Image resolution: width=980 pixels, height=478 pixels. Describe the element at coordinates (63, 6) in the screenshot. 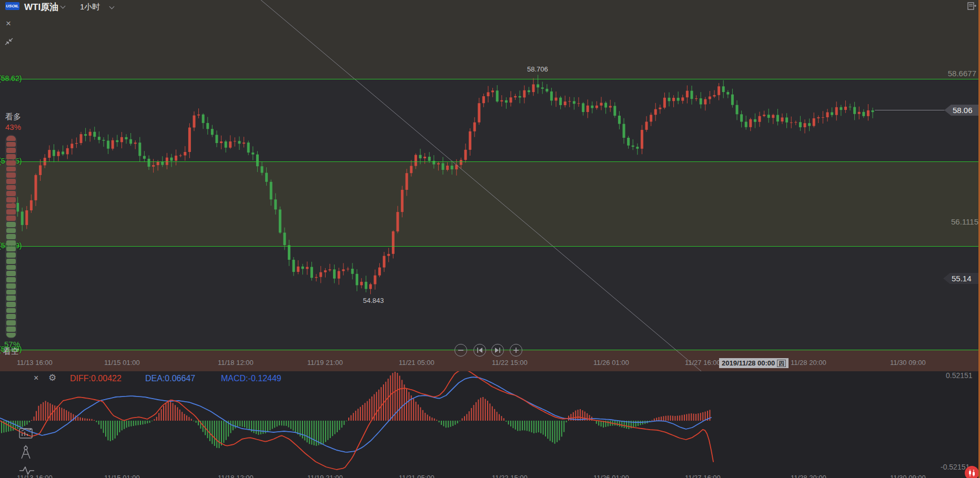

I see `symbol-dropdown-chevron-icon` at that location.